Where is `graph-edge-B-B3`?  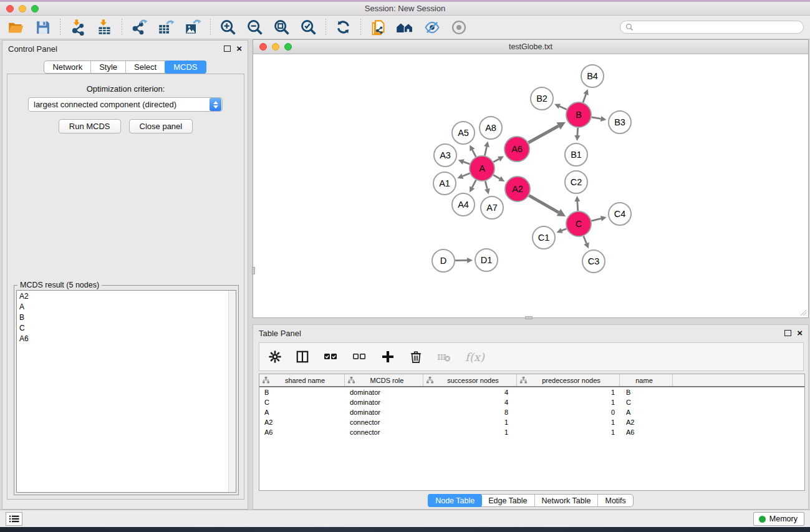 graph-edge-B-B3 is located at coordinates (599, 118).